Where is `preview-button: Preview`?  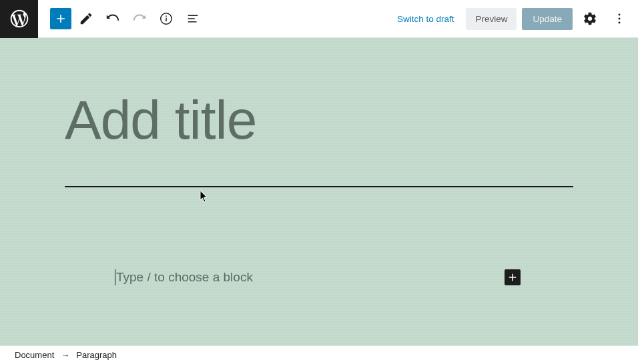 preview-button: Preview is located at coordinates (491, 19).